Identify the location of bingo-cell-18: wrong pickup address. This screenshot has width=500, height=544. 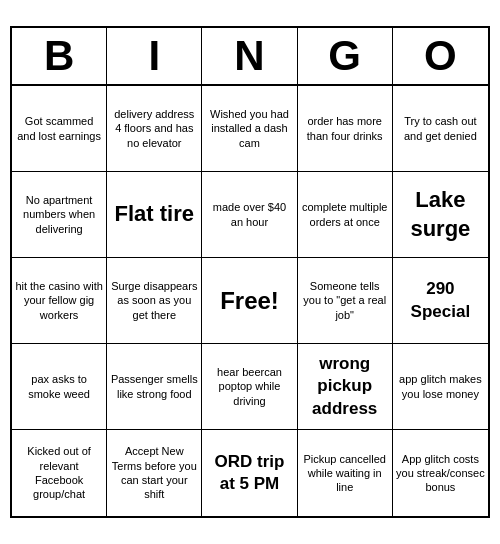
(346, 387).